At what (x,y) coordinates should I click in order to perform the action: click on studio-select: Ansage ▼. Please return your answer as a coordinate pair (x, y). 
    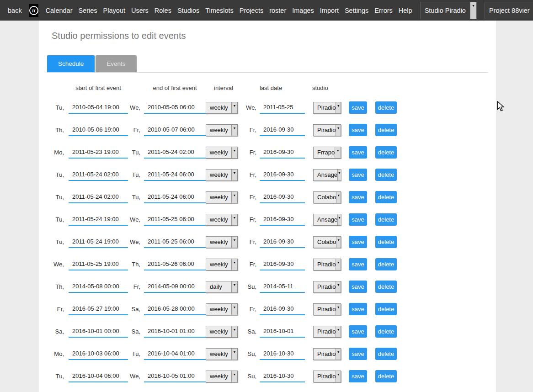
    Looking at the image, I should click on (327, 175).